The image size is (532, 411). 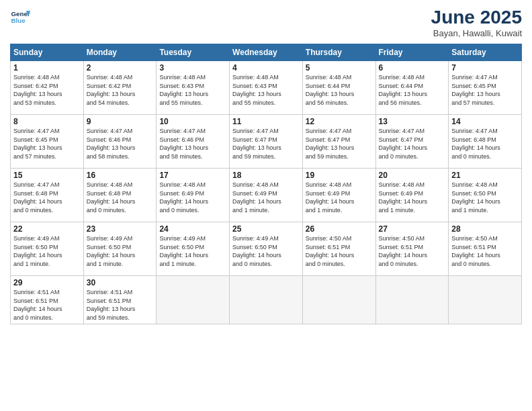 I want to click on day-number: 29, so click(x=47, y=283).